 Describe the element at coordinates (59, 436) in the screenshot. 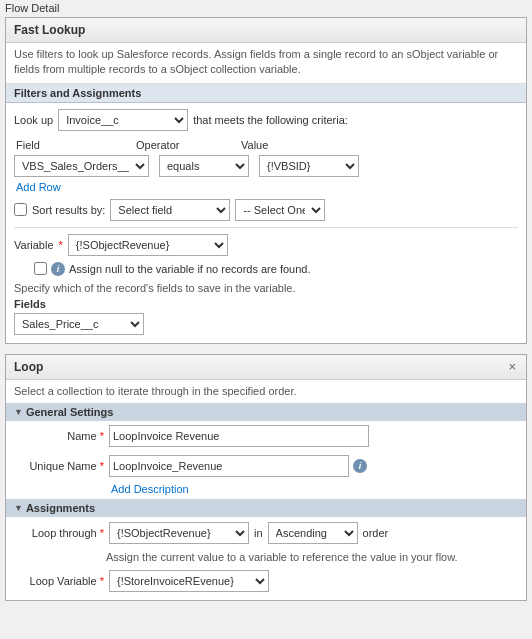

I see `name-label: Name *` at that location.